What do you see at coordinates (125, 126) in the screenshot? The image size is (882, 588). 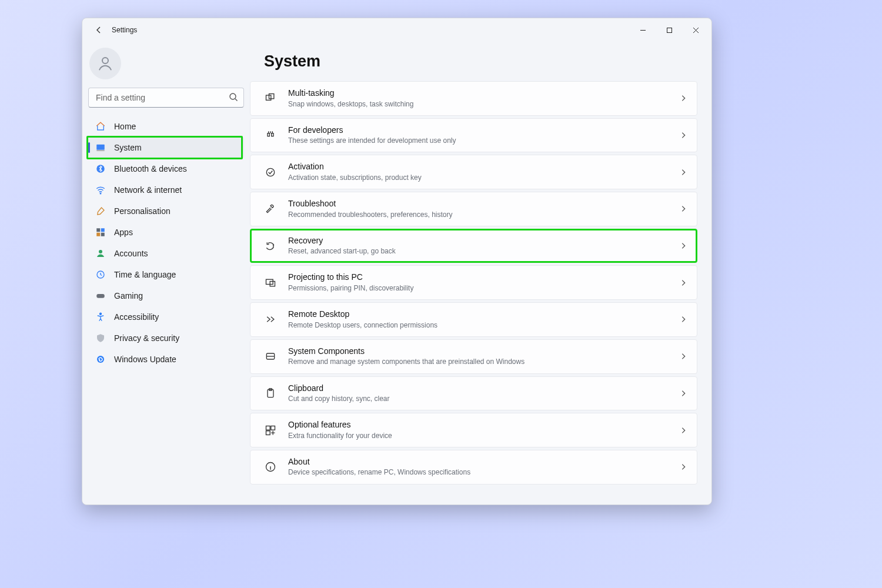 I see `sidebar-item-label: Home` at bounding box center [125, 126].